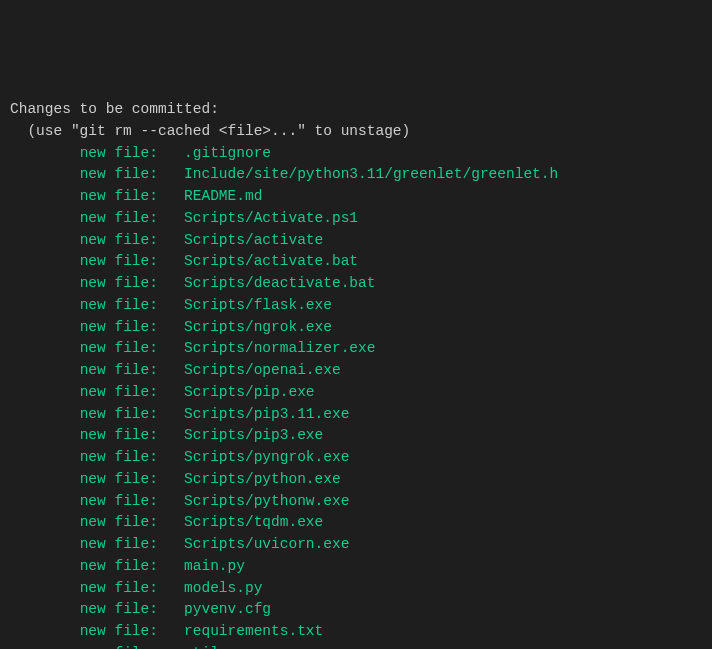  What do you see at coordinates (356, 197) in the screenshot?
I see `staged-file-entry: new file: README.md` at bounding box center [356, 197].